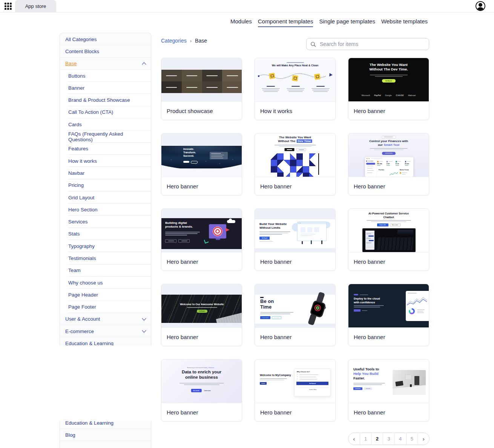 The width and height of the screenshot is (494, 448). Describe the element at coordinates (347, 23) in the screenshot. I see `tab-single-page-templates: Single page templates` at that location.